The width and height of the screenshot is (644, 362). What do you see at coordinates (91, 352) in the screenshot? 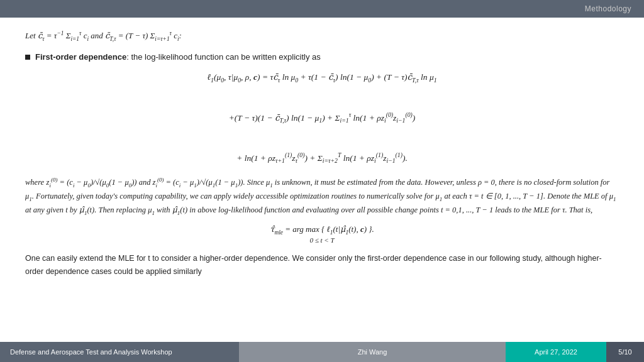
I see `footer-workshop-label: Defense and Aerospace Test and Analysis …` at bounding box center [91, 352].